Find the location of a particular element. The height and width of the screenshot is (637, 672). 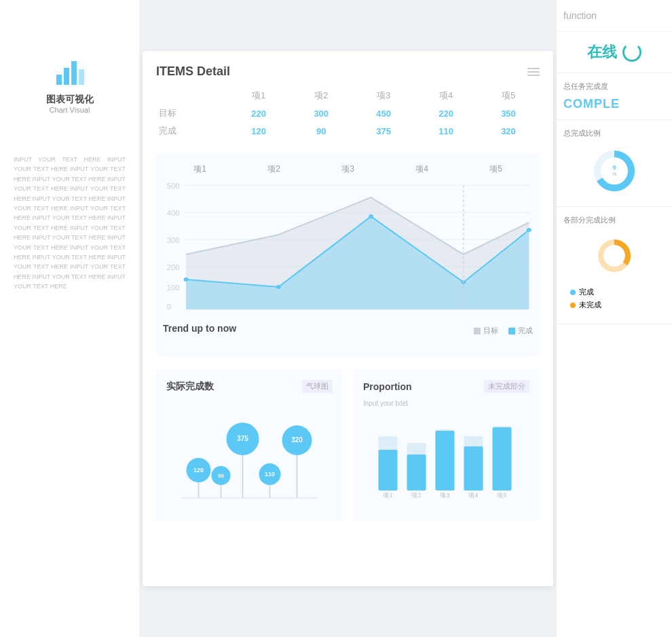

proportion-label: 总完成比例 is located at coordinates (614, 133).